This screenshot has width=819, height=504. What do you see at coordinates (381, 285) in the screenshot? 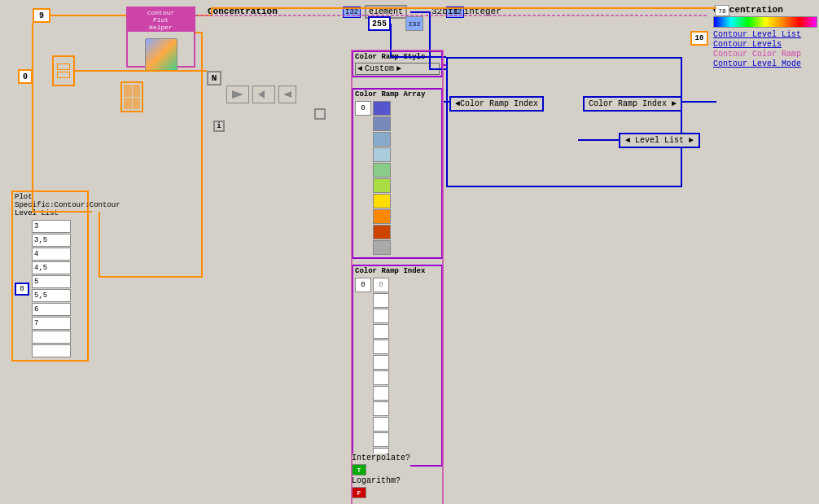
I see `index-item-0: 0` at bounding box center [381, 285].